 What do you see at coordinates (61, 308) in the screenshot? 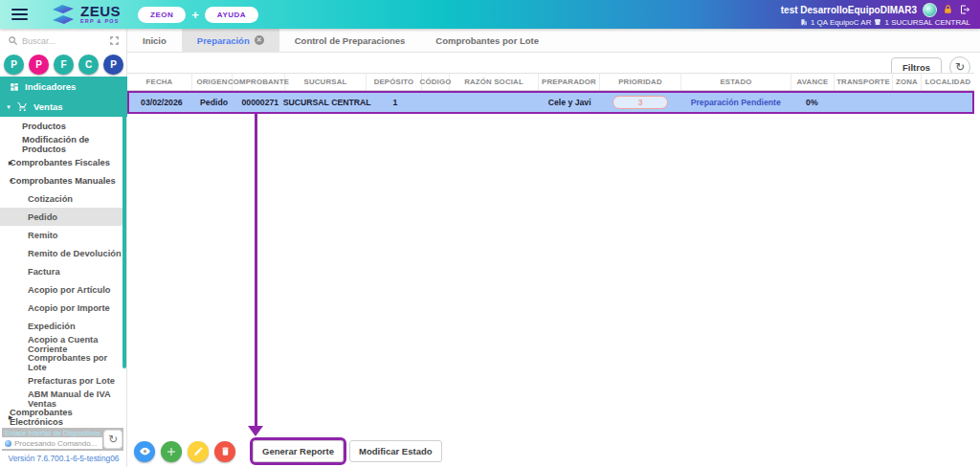
I see `sidebar-item-acopio-por-importe: Acopio por Importe` at bounding box center [61, 308].